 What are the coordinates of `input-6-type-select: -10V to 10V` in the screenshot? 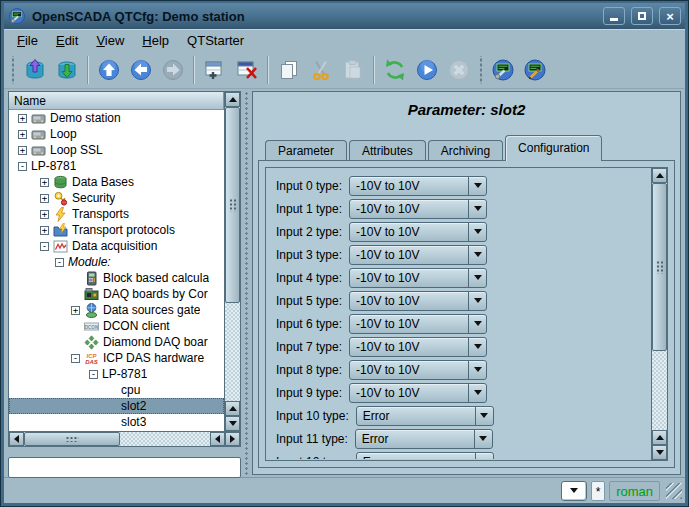 It's located at (418, 324).